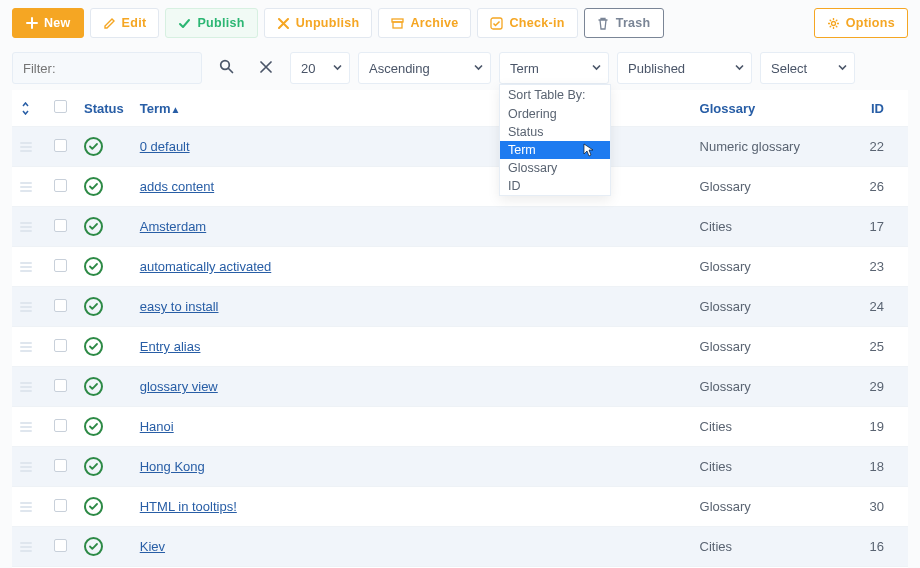  Describe the element at coordinates (634, 23) in the screenshot. I see `trash-label: Trash` at that location.